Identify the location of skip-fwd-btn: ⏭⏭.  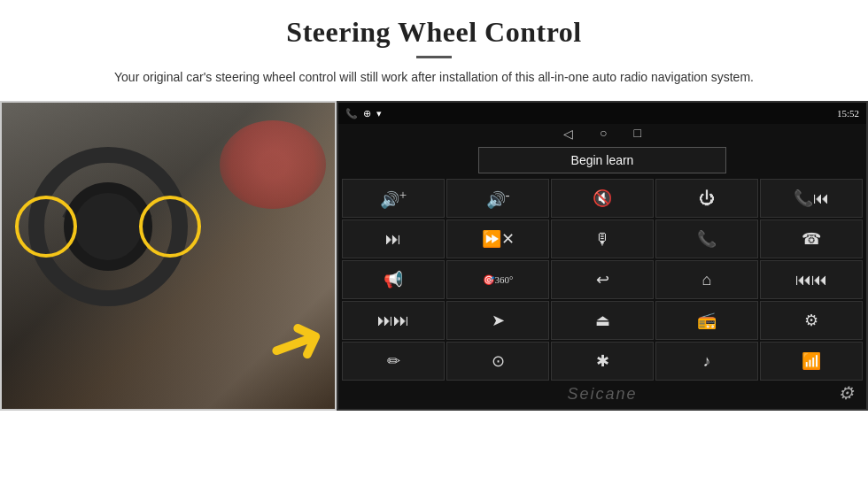
(393, 320).